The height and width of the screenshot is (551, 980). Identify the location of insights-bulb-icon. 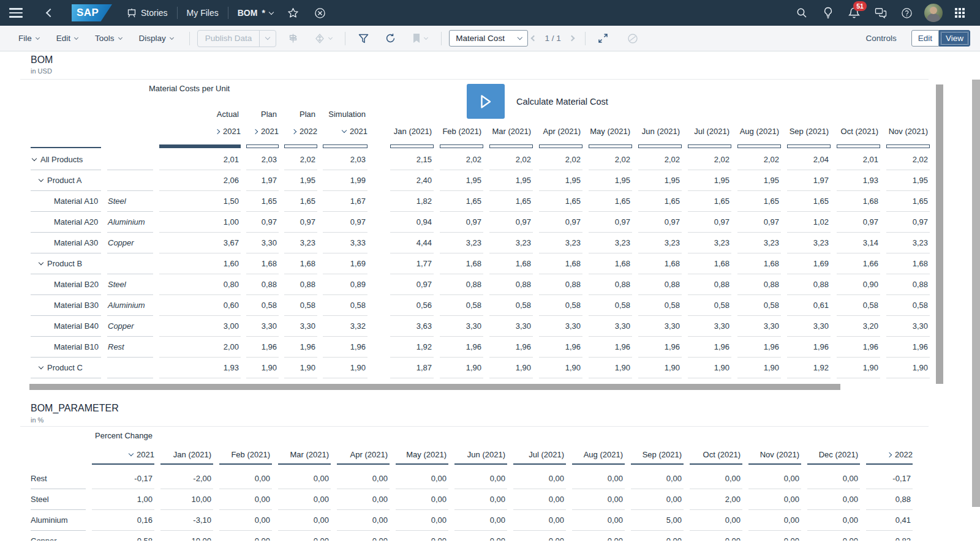
(828, 13).